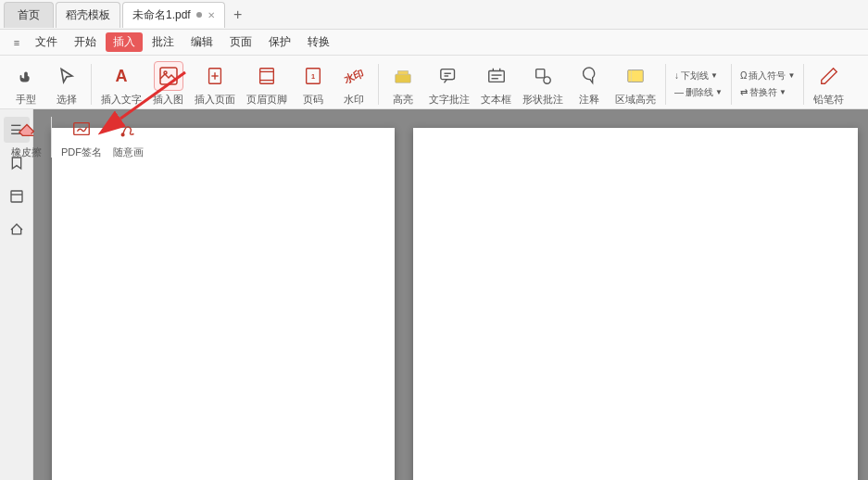  What do you see at coordinates (313, 83) in the screenshot?
I see `tool-page-num: 1 页码` at bounding box center [313, 83].